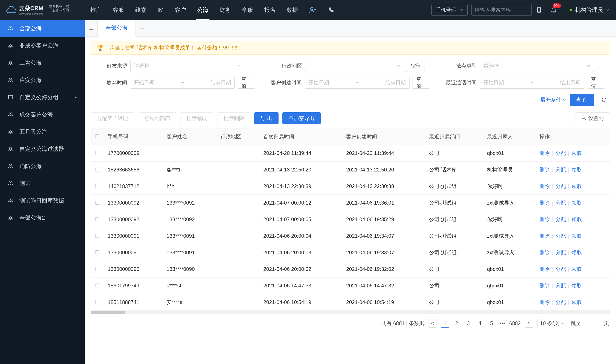 This screenshot has height=364, width=616. I want to click on sidebar-item-6: 五月天公海, so click(42, 132).